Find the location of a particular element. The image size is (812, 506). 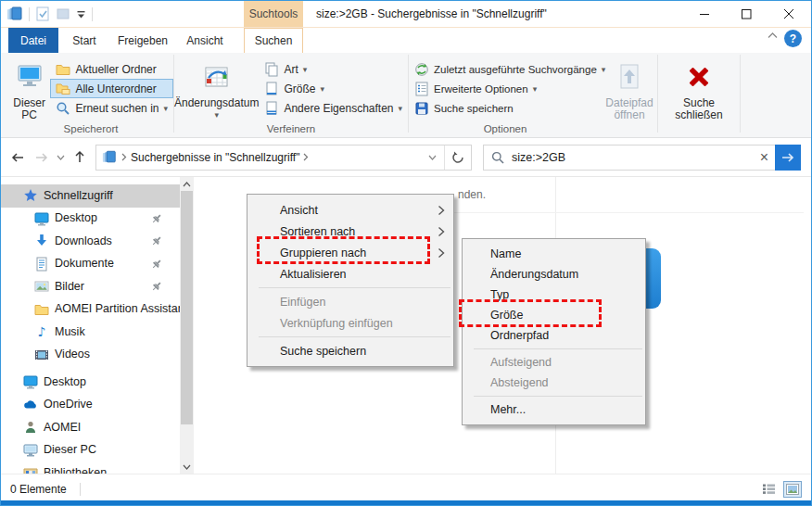

thumbnail-view-icon is located at coordinates (793, 489).